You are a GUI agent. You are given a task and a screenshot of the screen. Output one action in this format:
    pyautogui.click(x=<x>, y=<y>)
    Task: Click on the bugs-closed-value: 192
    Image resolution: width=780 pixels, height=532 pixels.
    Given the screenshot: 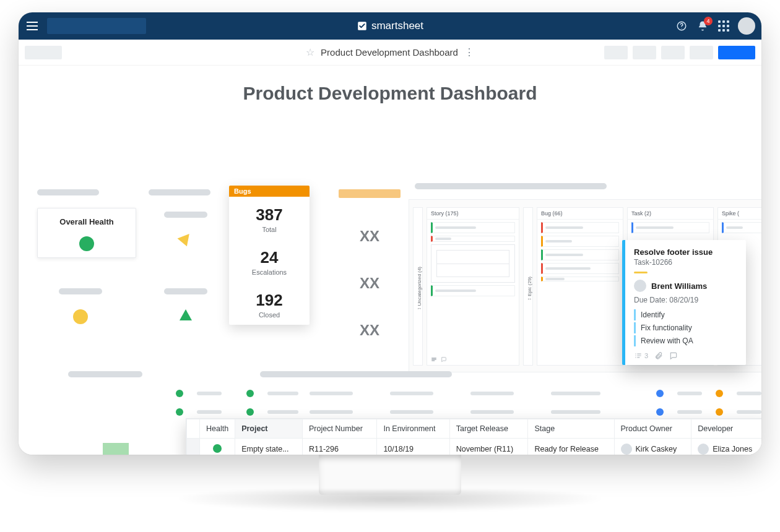 What is the action you would take?
    pyautogui.click(x=269, y=301)
    